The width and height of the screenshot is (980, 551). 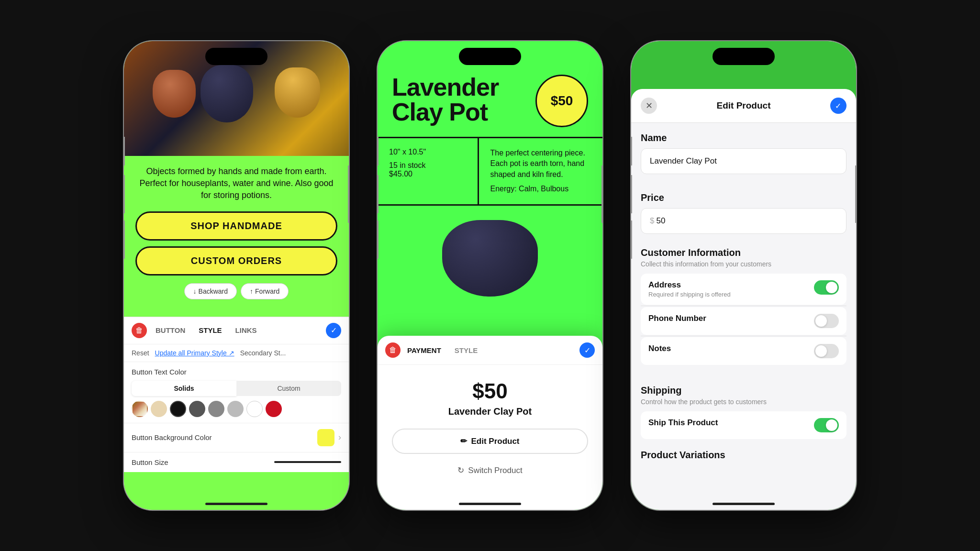 I want to click on color-swatches, so click(x=236, y=409).